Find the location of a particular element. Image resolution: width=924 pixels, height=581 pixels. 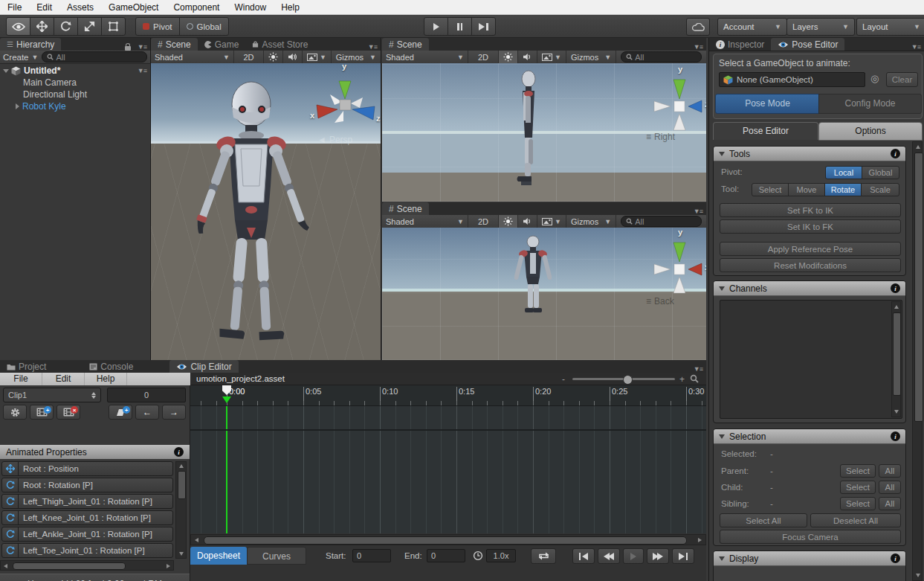

eye-tool-button is located at coordinates (18, 27).